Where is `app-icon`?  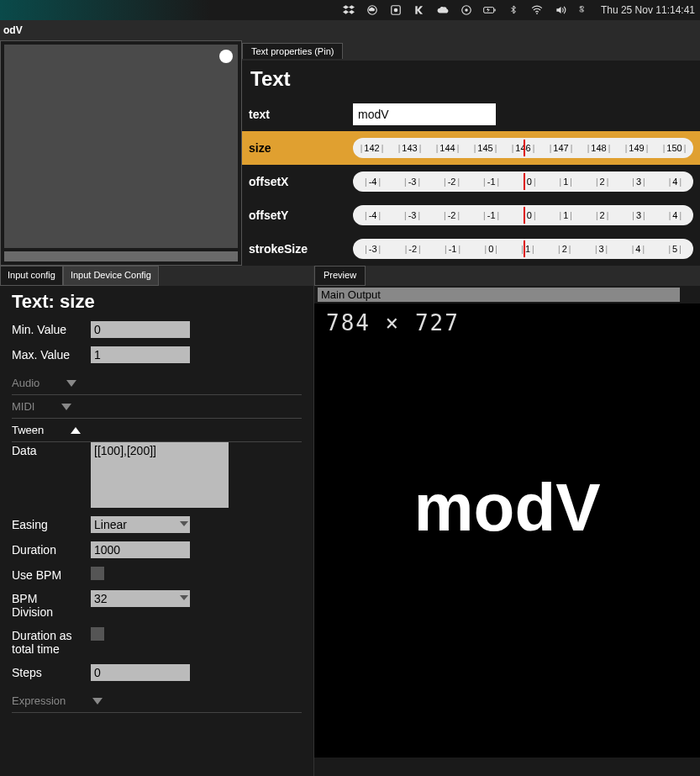
app-icon is located at coordinates (396, 10).